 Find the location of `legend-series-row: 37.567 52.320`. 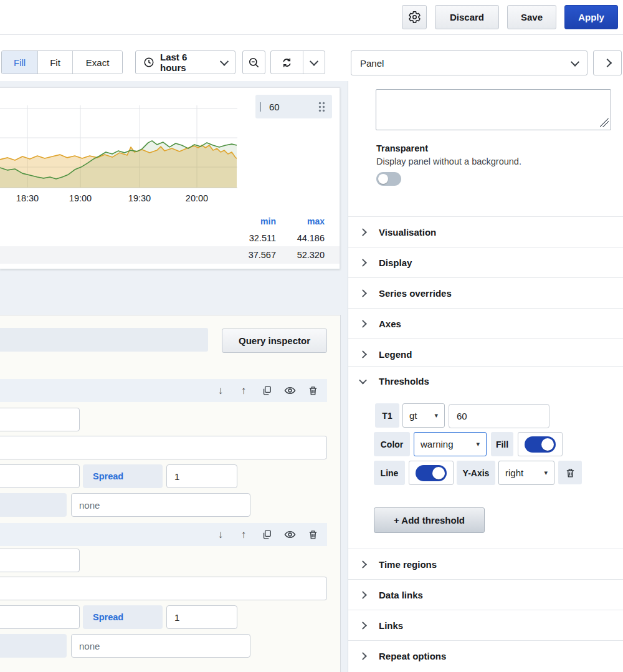

legend-series-row: 37.567 52.320 is located at coordinates (169, 255).